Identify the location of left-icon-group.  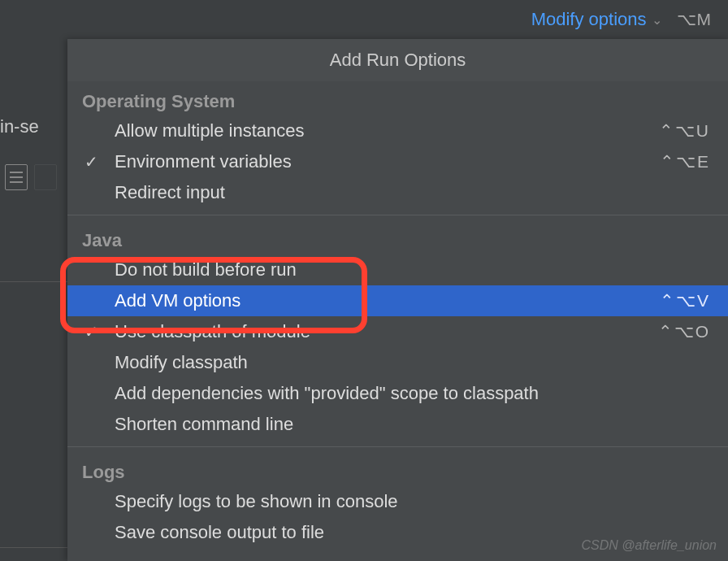
(31, 177).